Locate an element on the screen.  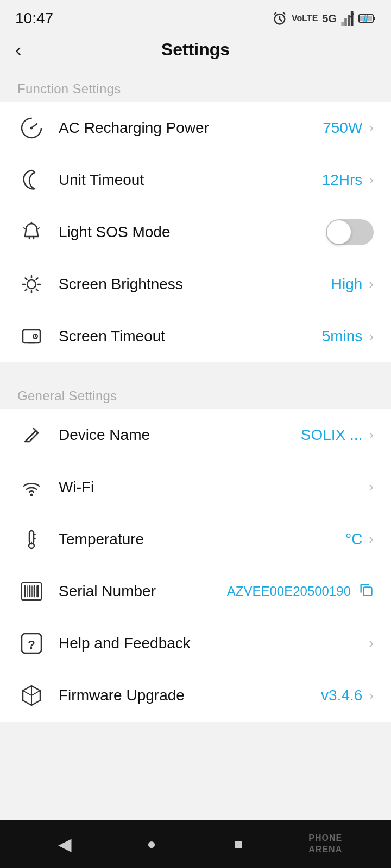
screen-brightness-chevron: › is located at coordinates (371, 284).